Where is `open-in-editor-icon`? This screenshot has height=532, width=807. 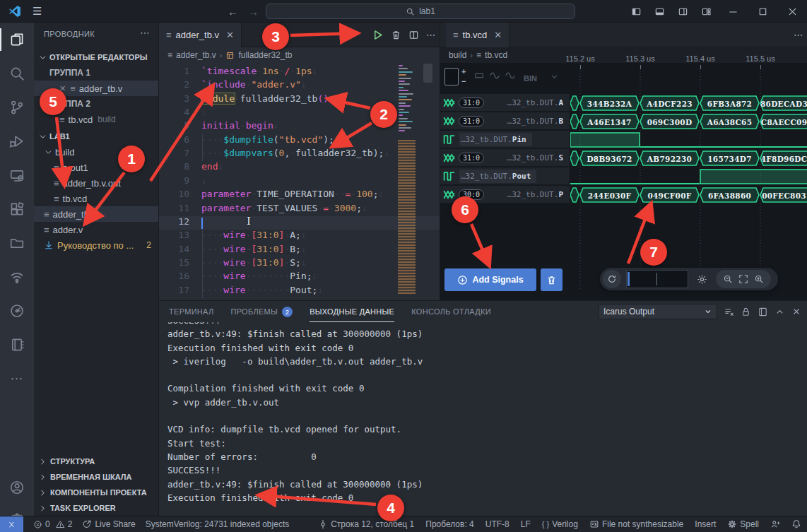 open-in-editor-icon is located at coordinates (763, 312).